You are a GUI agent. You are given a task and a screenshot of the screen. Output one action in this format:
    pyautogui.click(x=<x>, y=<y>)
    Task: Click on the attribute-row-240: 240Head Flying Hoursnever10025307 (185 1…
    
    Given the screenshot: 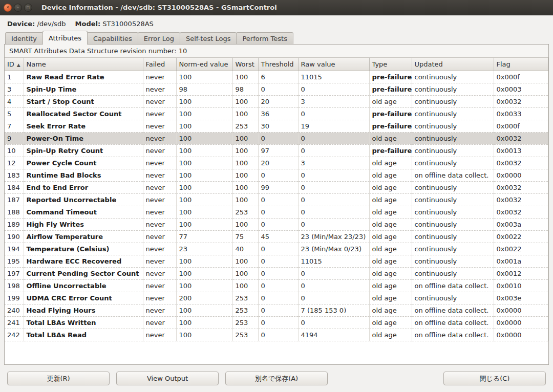 What is the action you would take?
    pyautogui.click(x=276, y=310)
    